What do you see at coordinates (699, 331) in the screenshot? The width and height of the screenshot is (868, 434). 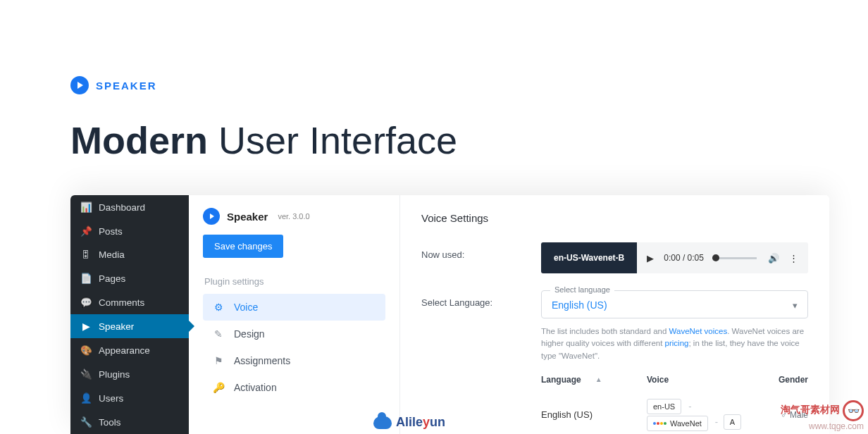 I see `wavenet-link: WaveNet voices` at bounding box center [699, 331].